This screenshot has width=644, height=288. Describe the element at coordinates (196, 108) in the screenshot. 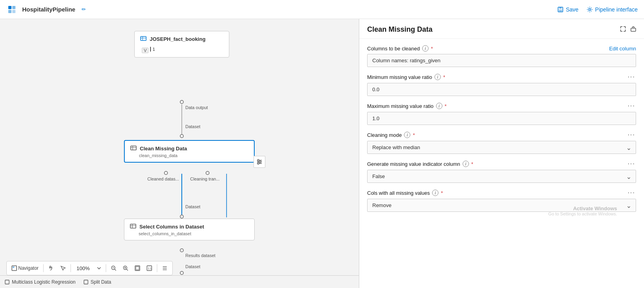

I see `connector-data-output-label: Data output` at that location.